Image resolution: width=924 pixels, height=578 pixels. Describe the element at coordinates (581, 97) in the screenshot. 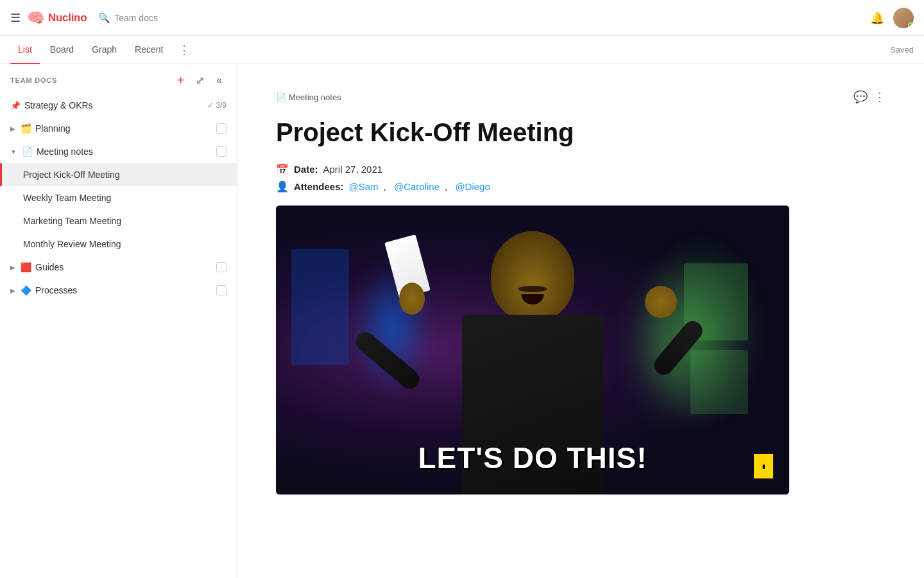

I see `content-topbar: 📄 Meeting notes 💬 ⋮` at that location.